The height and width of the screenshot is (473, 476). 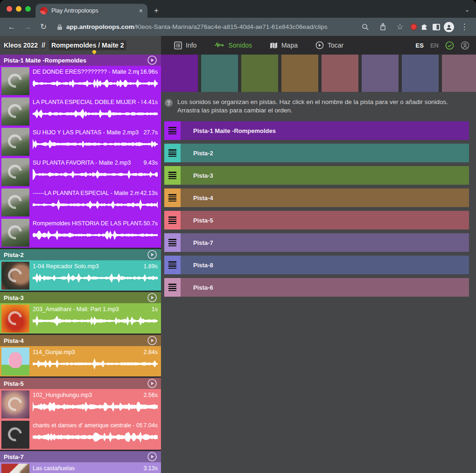 I want to click on audio-clip: LA PLANTA ESPECIAL DOBLE MUJER - Mai... …, so click(x=80, y=111).